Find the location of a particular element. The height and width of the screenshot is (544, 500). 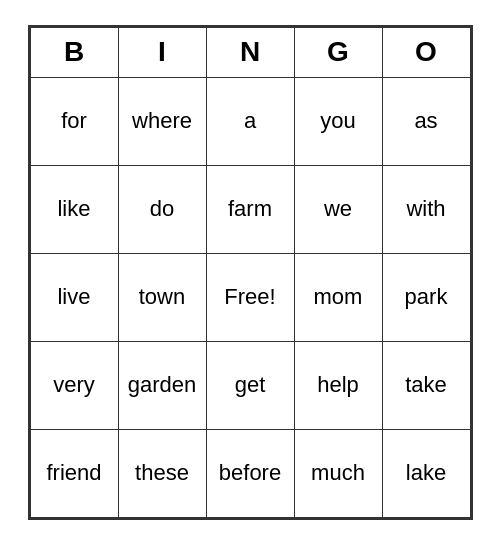

bingo-cell: live is located at coordinates (74, 297).